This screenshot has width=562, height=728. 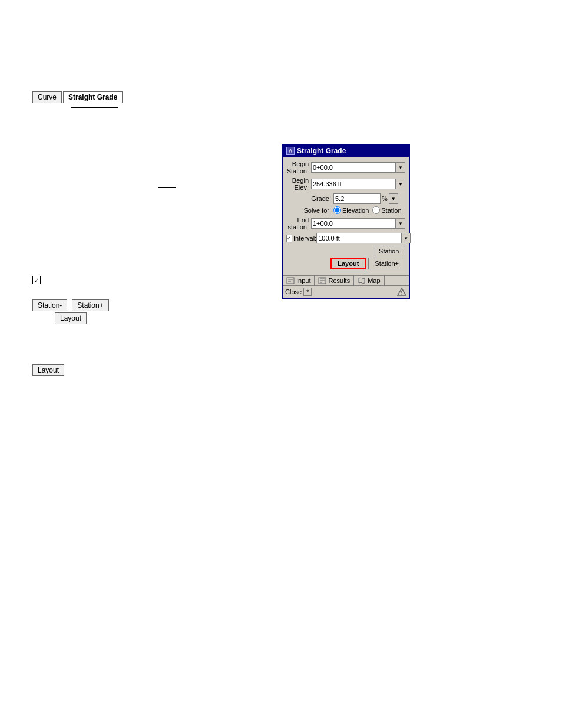 What do you see at coordinates (386, 210) in the screenshot?
I see `solve-station-option: Station` at bounding box center [386, 210].